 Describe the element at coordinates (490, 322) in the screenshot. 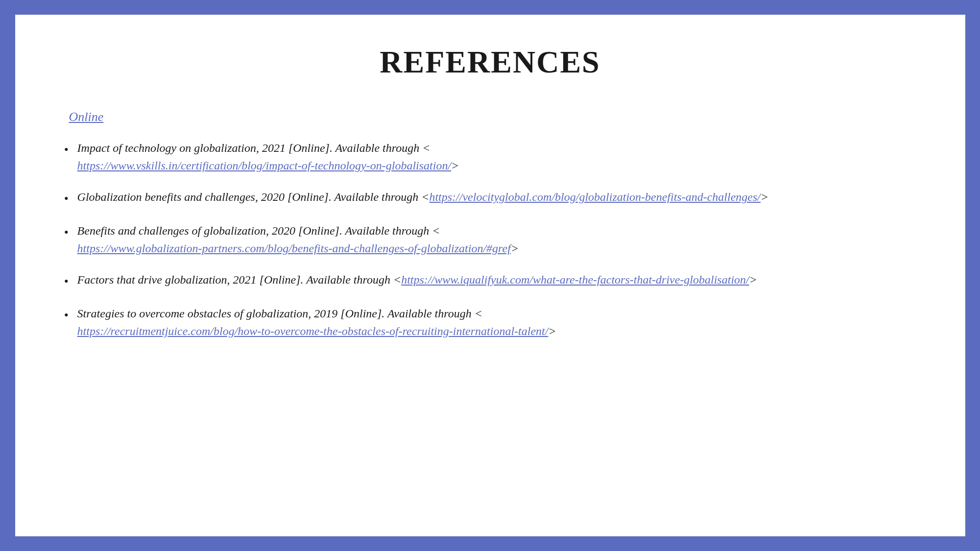

I see `list-item: • Strategies to overcome obstacles of gl…` at that location.